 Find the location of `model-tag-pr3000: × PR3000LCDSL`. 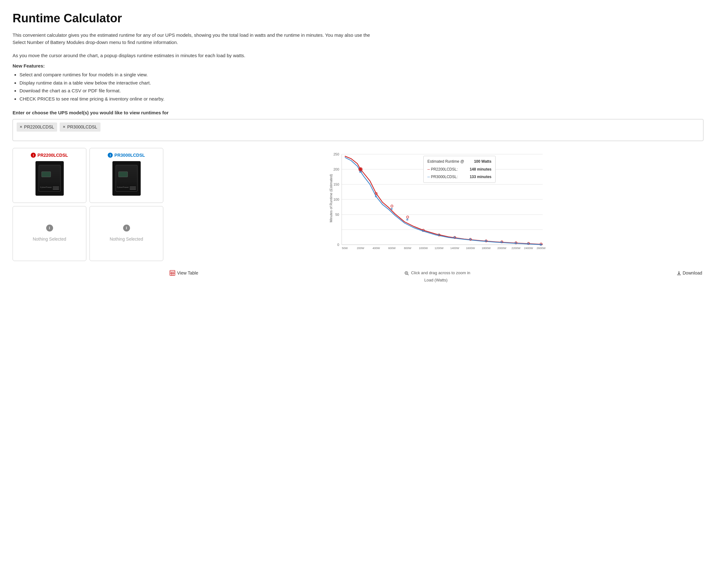

model-tag-pr3000: × PR3000LCDSL is located at coordinates (80, 127).